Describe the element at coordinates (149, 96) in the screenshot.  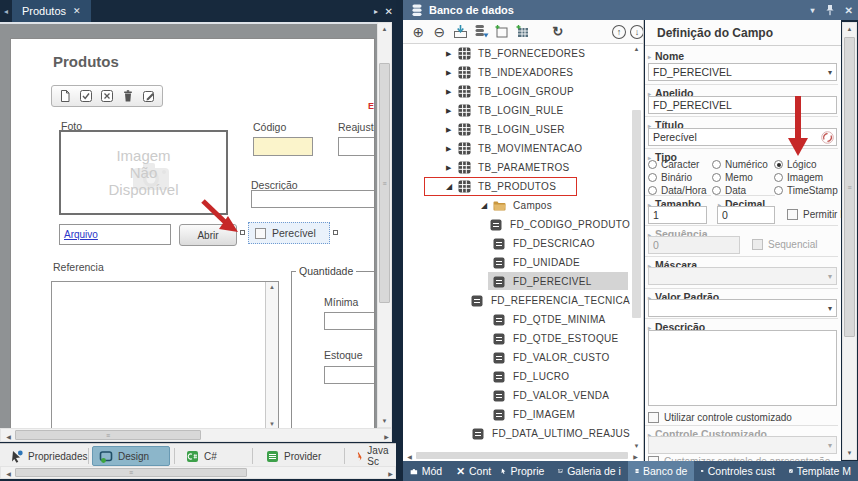
I see `edit-record-icon` at that location.